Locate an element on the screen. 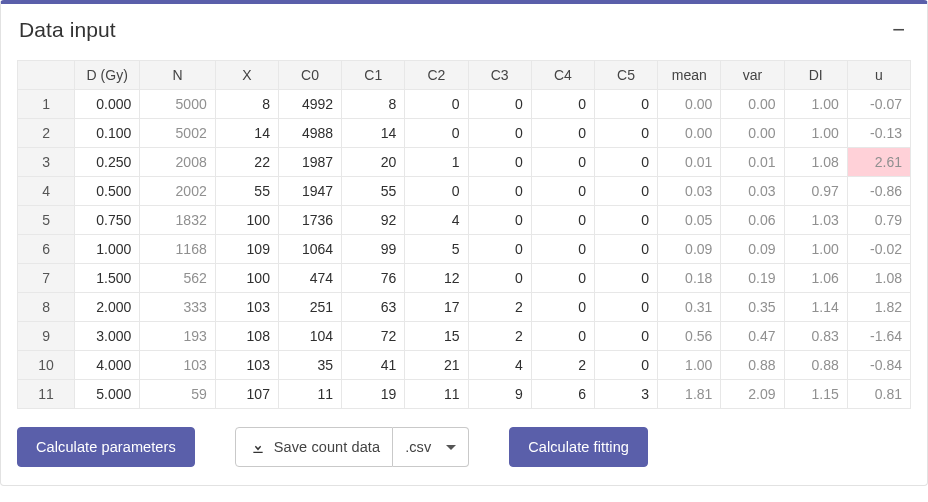 This screenshot has width=928, height=502. table-cell: 1.03 is located at coordinates (816, 220).